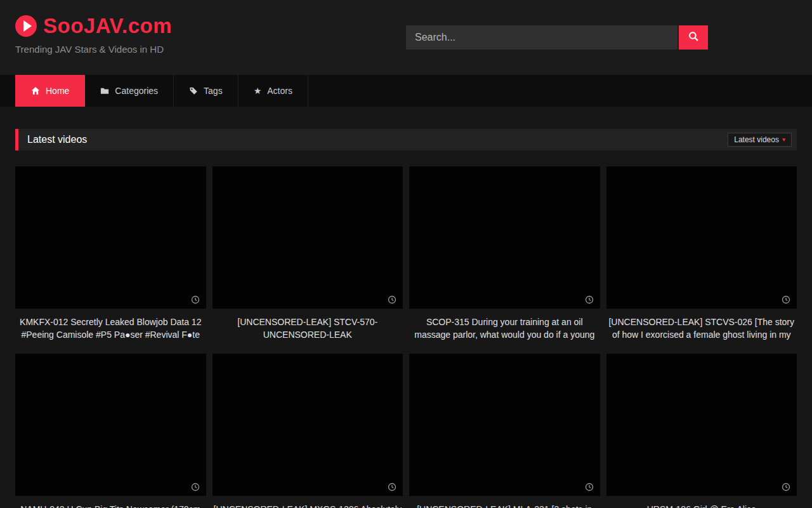 This screenshot has width=812, height=508. What do you see at coordinates (94, 34) in the screenshot?
I see `logo-block: SooJAV.com Trending JAV Stars & Videos i…` at bounding box center [94, 34].